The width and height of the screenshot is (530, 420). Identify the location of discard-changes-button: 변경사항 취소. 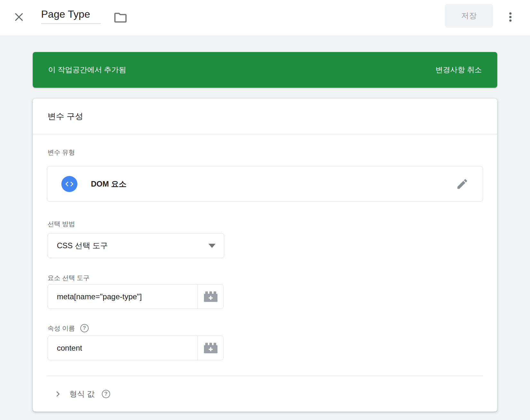
(459, 70).